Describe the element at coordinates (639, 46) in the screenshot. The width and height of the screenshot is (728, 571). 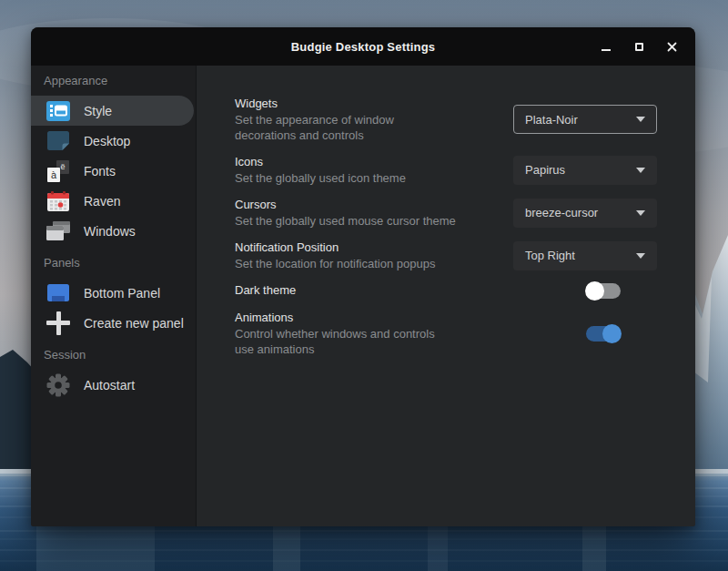
I see `window-controls` at that location.